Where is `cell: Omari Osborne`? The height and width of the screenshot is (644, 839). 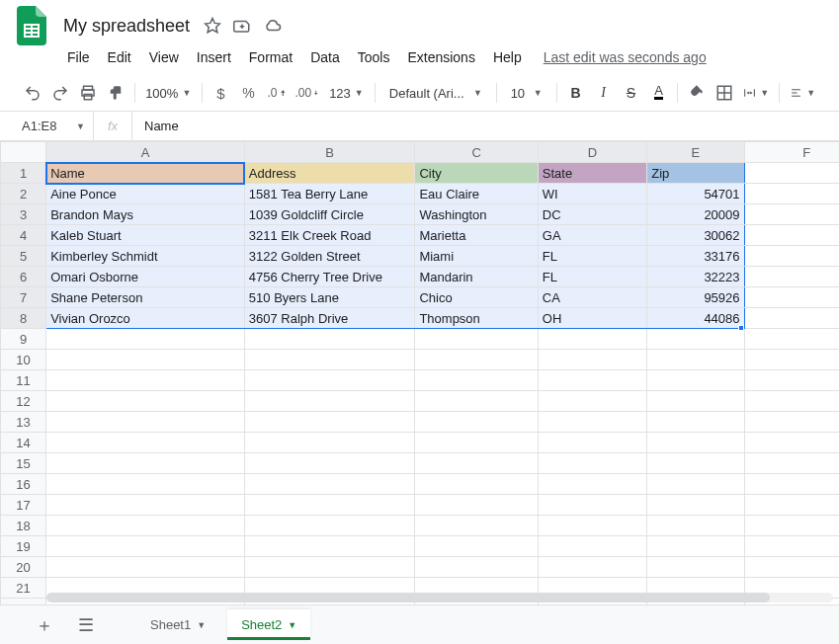 cell: Omari Osborne is located at coordinates (146, 277).